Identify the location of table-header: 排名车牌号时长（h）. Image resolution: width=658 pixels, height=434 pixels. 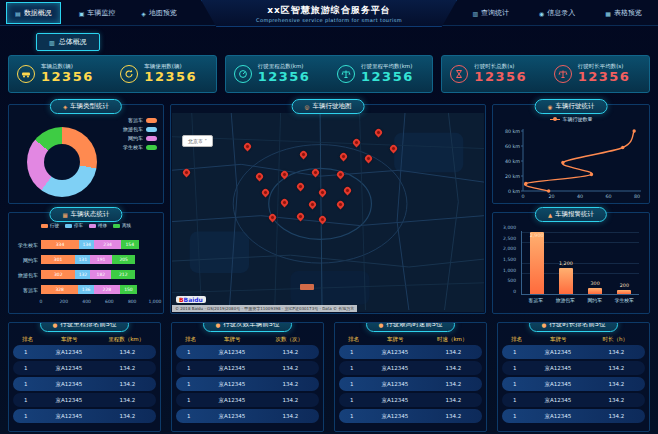
(574, 340).